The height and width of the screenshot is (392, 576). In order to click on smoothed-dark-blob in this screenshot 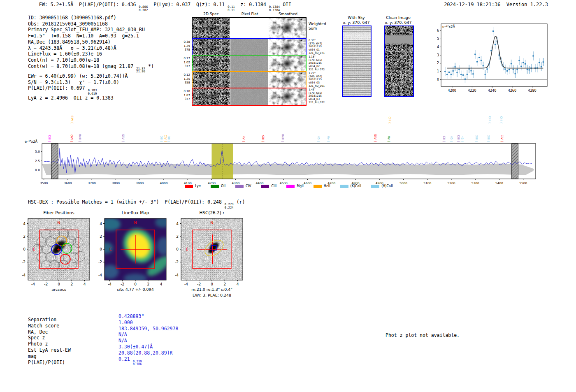, I will do `click(287, 80)`.